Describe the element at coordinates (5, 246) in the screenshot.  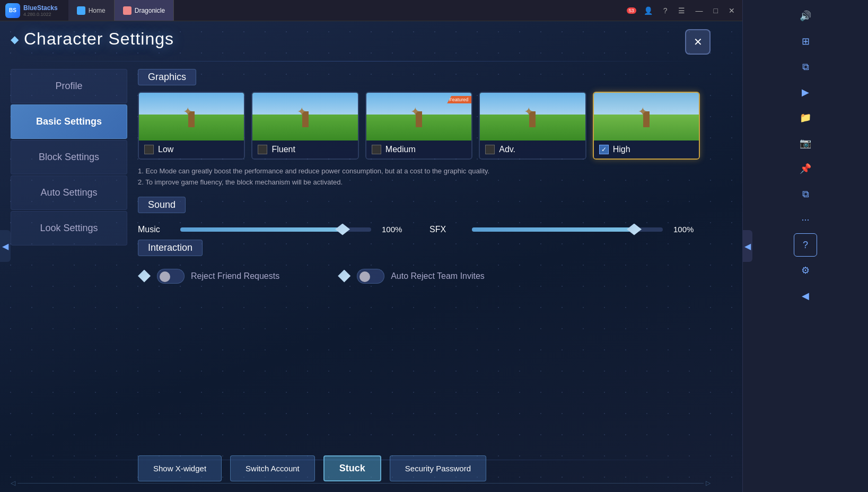
I see `left-arrow-button: ◀` at that location.